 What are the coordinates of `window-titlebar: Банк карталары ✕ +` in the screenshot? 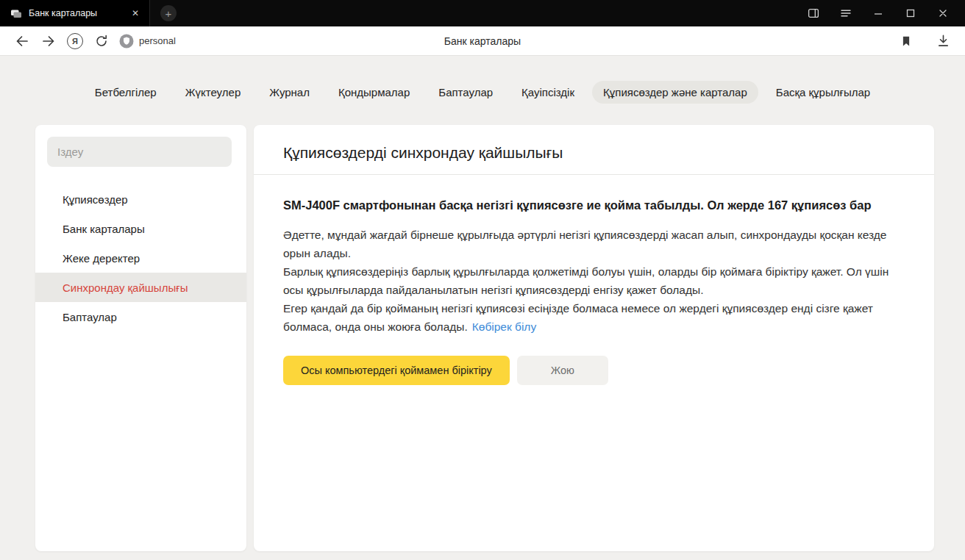 It's located at (482, 13).